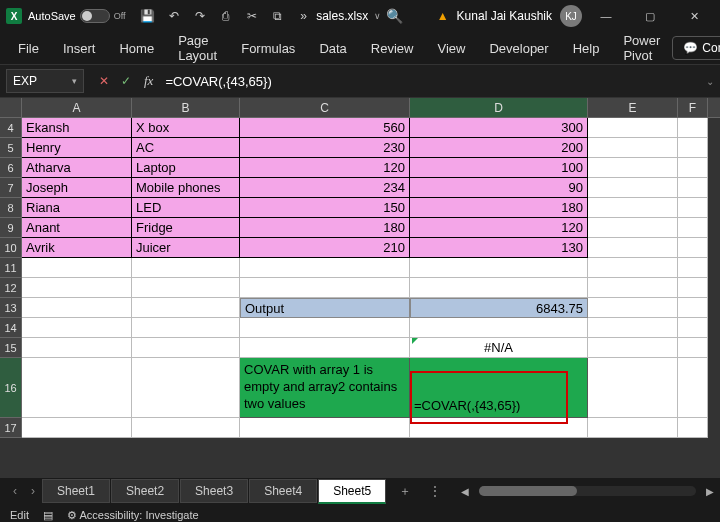 The image size is (720, 522). Describe the element at coordinates (588, 492) in the screenshot. I see `horizontal-scrollbar: ◀ ▶` at that location.